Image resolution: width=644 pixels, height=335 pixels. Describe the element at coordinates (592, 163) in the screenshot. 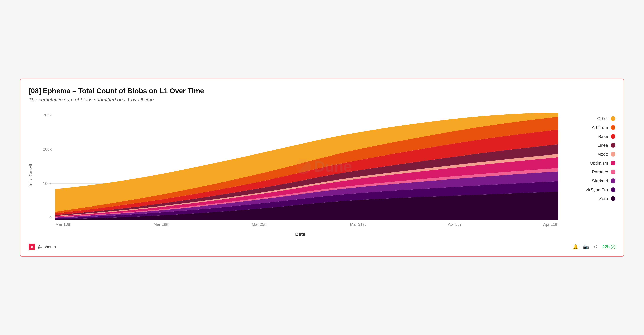

I see `legend-item-optimism: Optimism` at that location.